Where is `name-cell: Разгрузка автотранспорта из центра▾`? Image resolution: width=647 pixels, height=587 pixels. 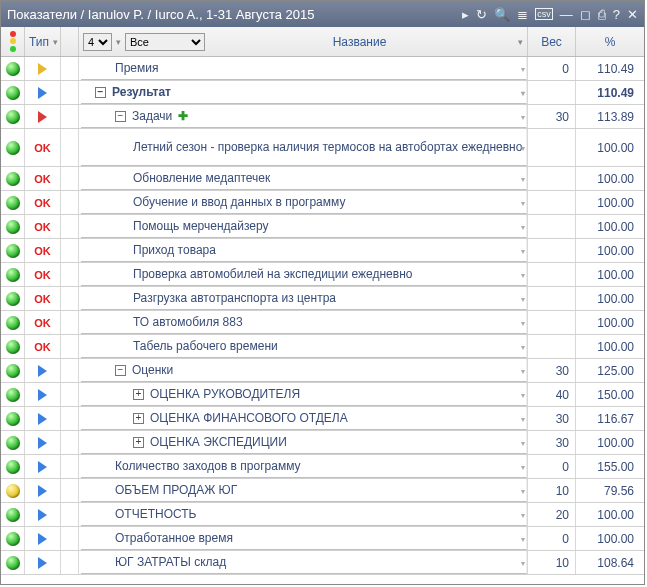 name-cell: Разгрузка автотранспорта из центра▾ is located at coordinates (304, 298).